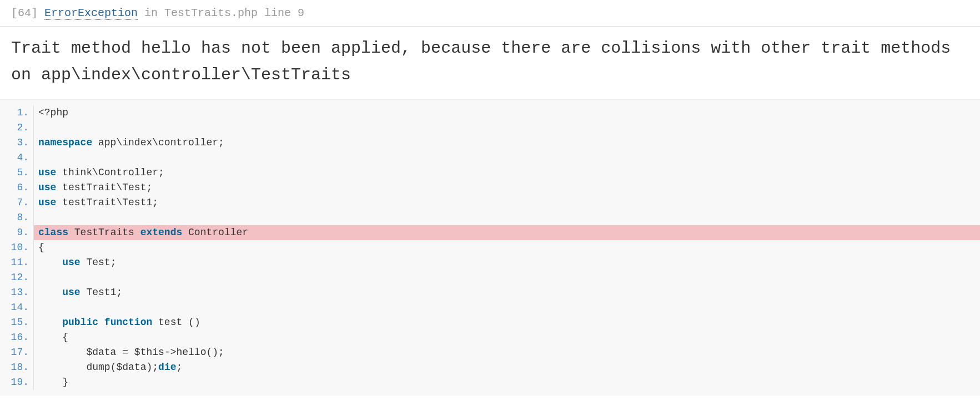 This screenshot has width=980, height=406. Describe the element at coordinates (17, 173) in the screenshot. I see `line-number: 5.` at that location.